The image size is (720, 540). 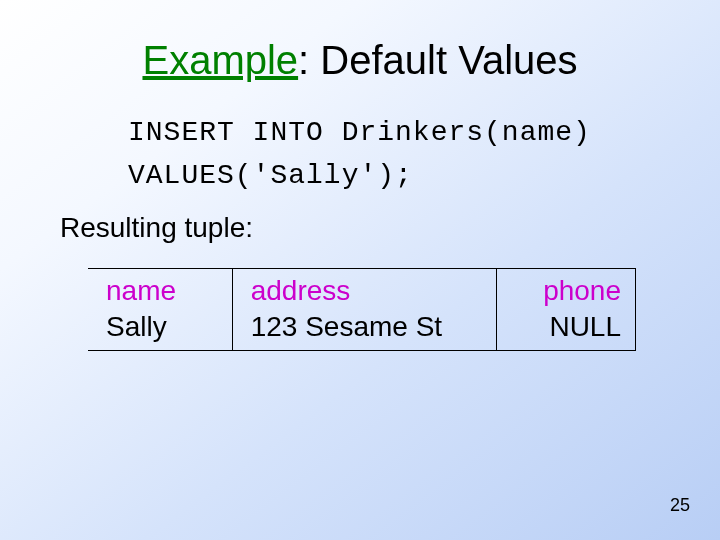 What do you see at coordinates (160, 310) in the screenshot?
I see `column-name: name Sally` at bounding box center [160, 310].